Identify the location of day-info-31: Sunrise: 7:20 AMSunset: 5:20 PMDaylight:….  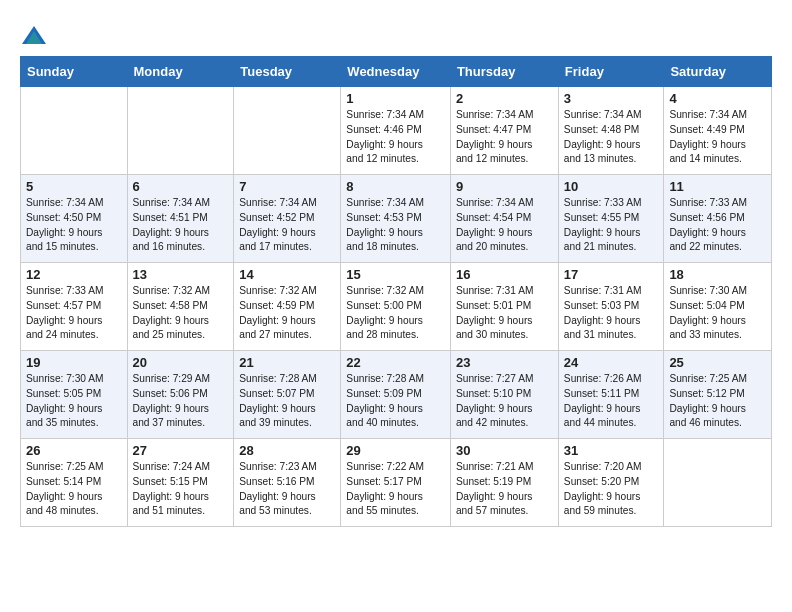
(612, 490).